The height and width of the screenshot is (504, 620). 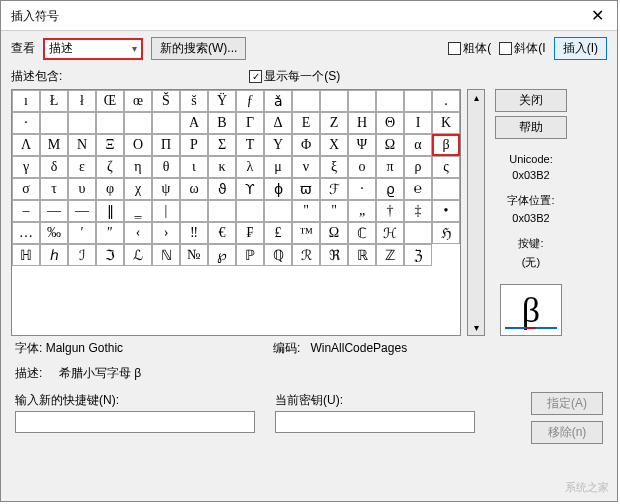 What do you see at coordinates (194, 145) in the screenshot?
I see `char-cell: Ρ` at bounding box center [194, 145].